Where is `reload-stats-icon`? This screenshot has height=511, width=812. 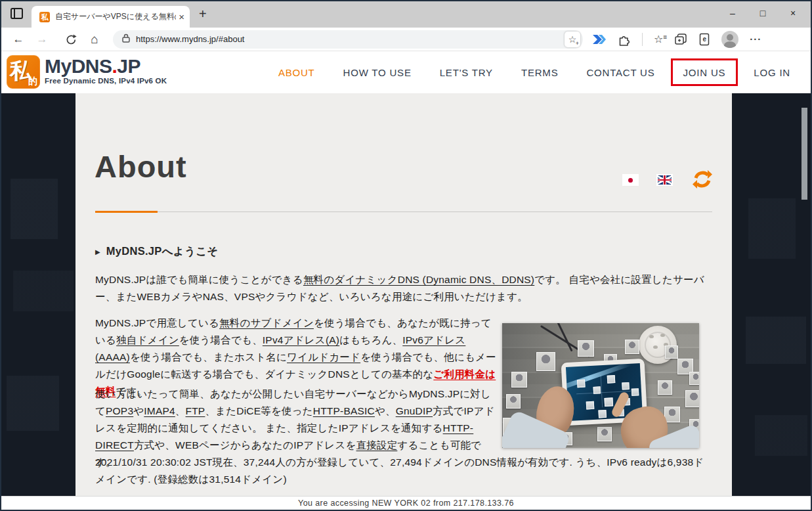
reload-stats-icon is located at coordinates (702, 179).